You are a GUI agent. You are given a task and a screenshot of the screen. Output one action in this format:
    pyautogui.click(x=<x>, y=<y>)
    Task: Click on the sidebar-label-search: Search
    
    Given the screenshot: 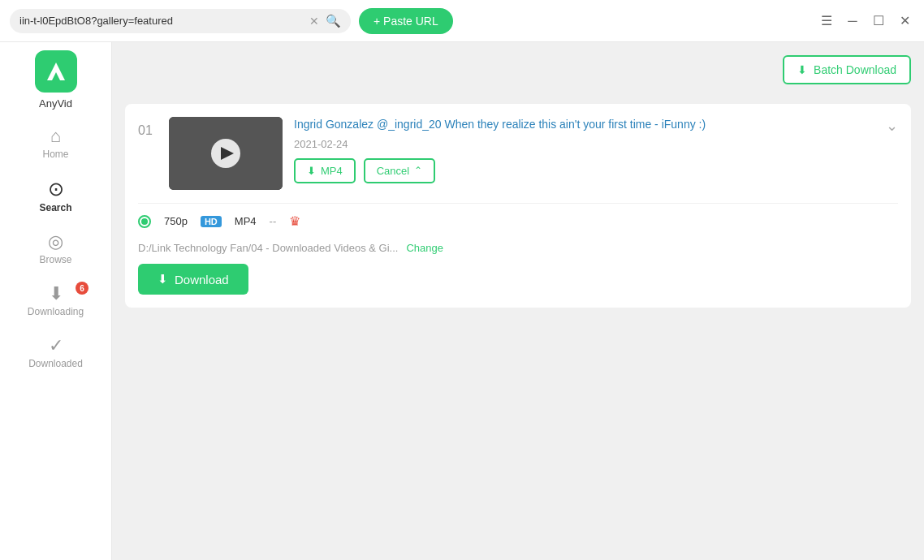 What is the action you would take?
    pyautogui.click(x=55, y=208)
    